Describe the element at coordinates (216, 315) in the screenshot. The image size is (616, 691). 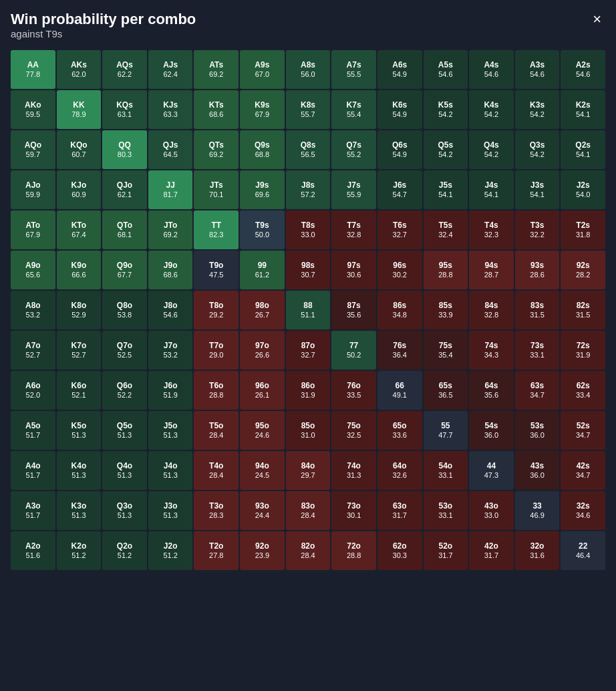
I see `cell-probability: 29.2` at that location.